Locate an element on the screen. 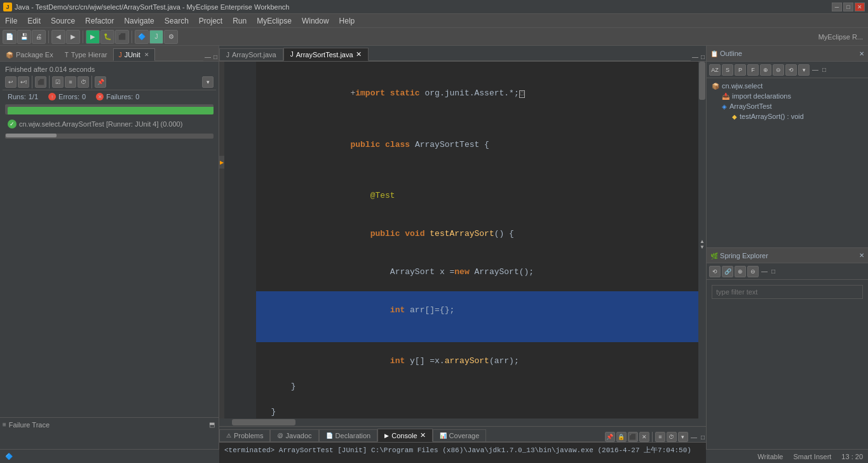  menu-item-refactor: Refactor is located at coordinates (99, 20).